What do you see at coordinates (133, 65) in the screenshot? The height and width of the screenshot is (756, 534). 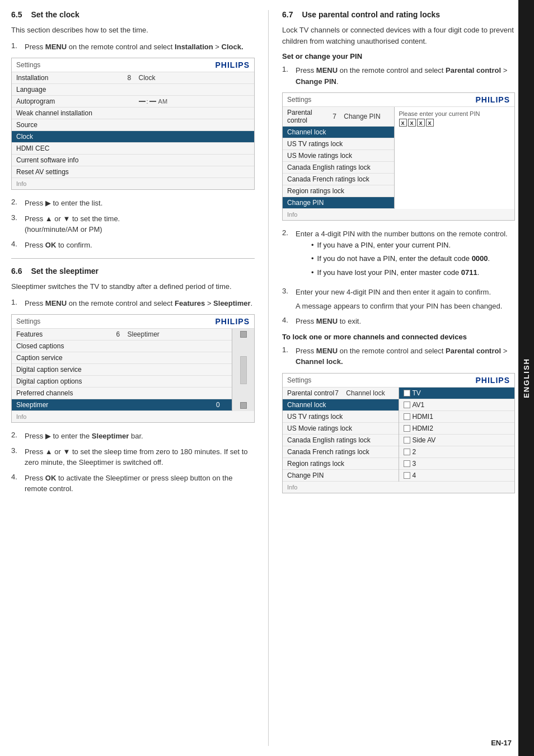 I see `settings-header-clock: Settings PHILIPS` at bounding box center [133, 65].